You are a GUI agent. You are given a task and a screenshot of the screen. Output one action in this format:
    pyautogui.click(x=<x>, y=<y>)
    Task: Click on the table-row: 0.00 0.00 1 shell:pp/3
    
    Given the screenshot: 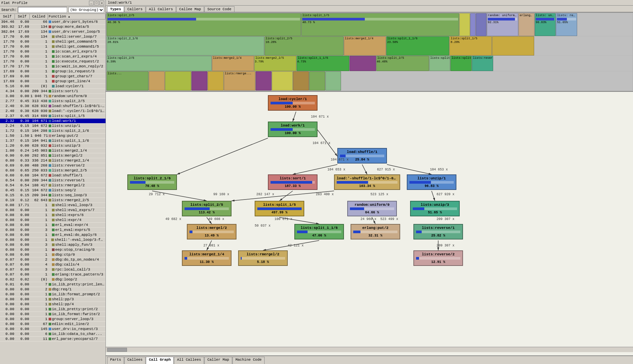 What is the action you would take?
    pyautogui.click(x=53, y=299)
    